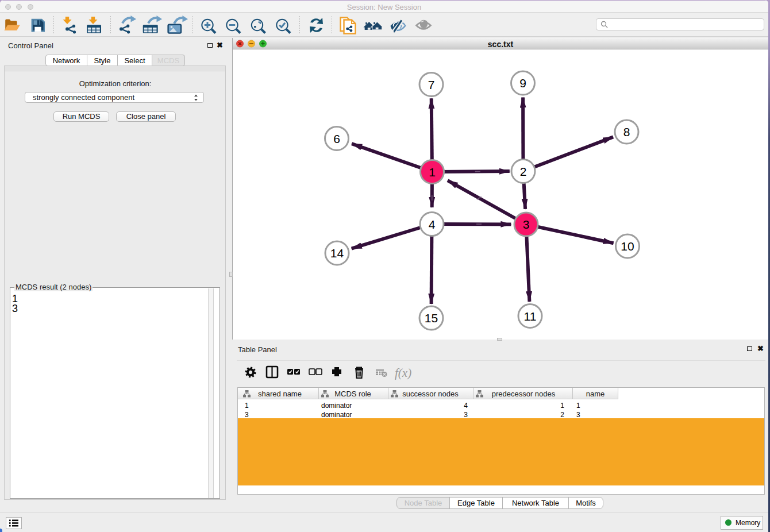 Image resolution: width=770 pixels, height=532 pixels. What do you see at coordinates (627, 246) in the screenshot?
I see `svg-text: 10` at bounding box center [627, 246].